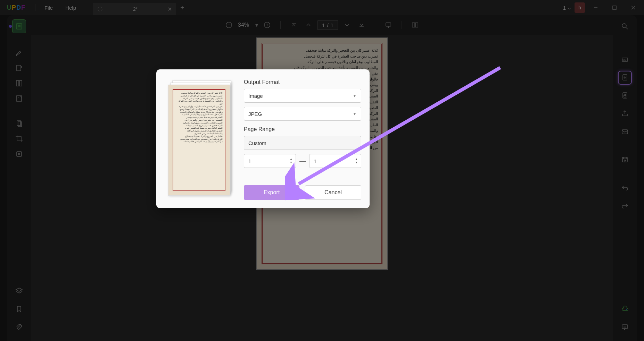  What do you see at coordinates (263, 139) in the screenshot?
I see `export-dialog: ثلاثة عشر كان بين التعجيز والتركة مباينة…` at bounding box center [263, 139].